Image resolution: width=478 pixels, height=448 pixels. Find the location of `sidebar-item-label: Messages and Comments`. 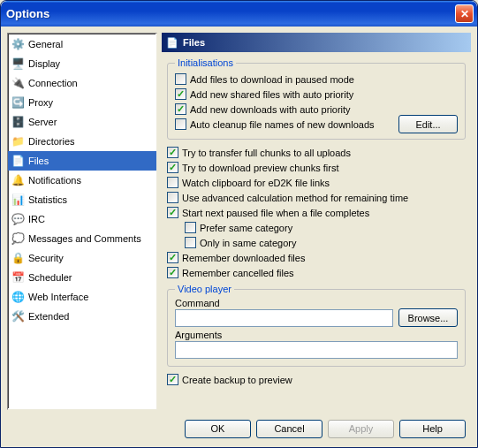

sidebar-item-label: Messages and Comments is located at coordinates (85, 239).